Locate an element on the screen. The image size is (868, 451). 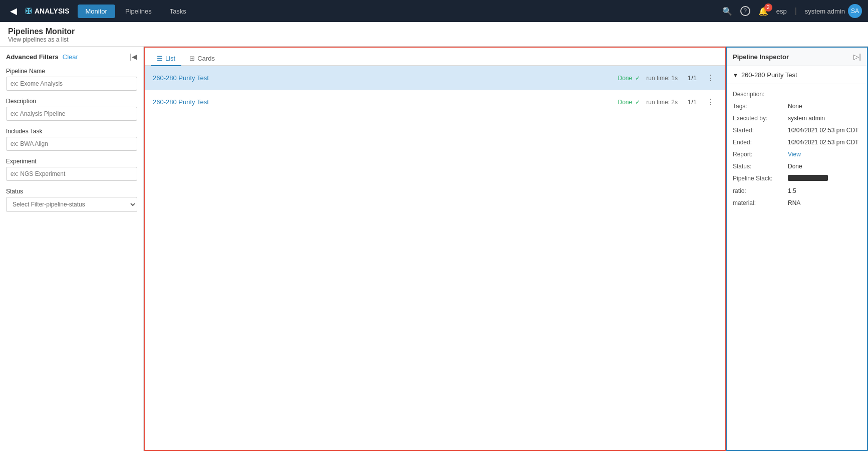
field-value-status: Done is located at coordinates (824, 166).